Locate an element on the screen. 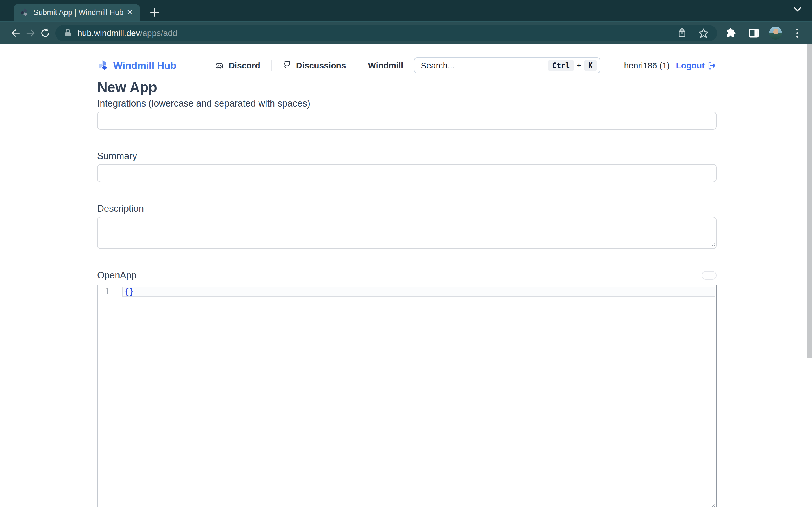 Image resolution: width=812 pixels, height=507 pixels. openapp-header-row: OpenApp is located at coordinates (407, 275).